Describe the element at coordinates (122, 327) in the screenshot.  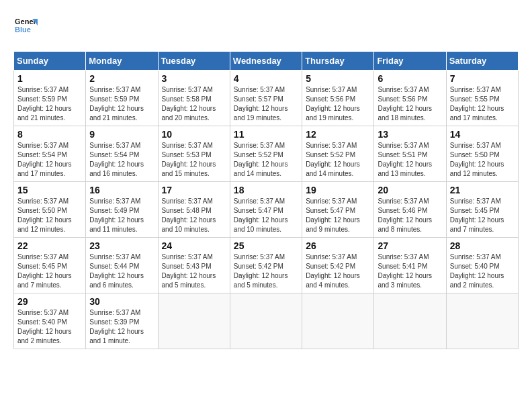
I see `day-info: Sunrise: 5:37 AM Sunset: 5:39 PM Dayligh…` at that location.